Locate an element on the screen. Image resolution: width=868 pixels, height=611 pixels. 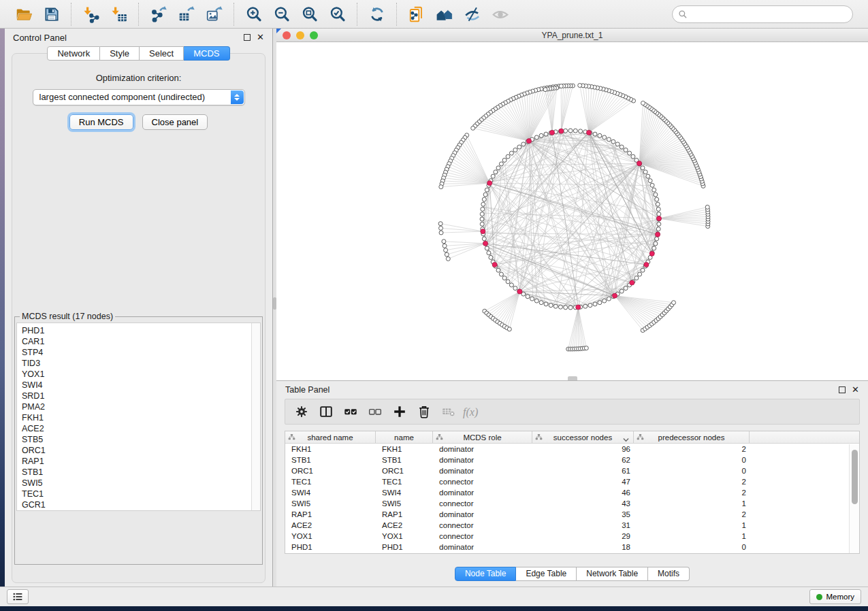
select-all-icon is located at coordinates (351, 412).